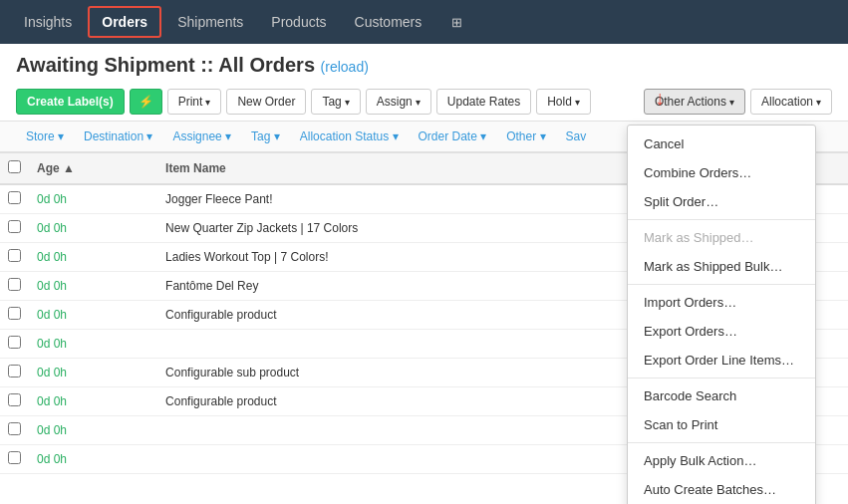  What do you see at coordinates (452, 136) in the screenshot?
I see `filter-item-order-date: Order Date ▾` at bounding box center [452, 136].